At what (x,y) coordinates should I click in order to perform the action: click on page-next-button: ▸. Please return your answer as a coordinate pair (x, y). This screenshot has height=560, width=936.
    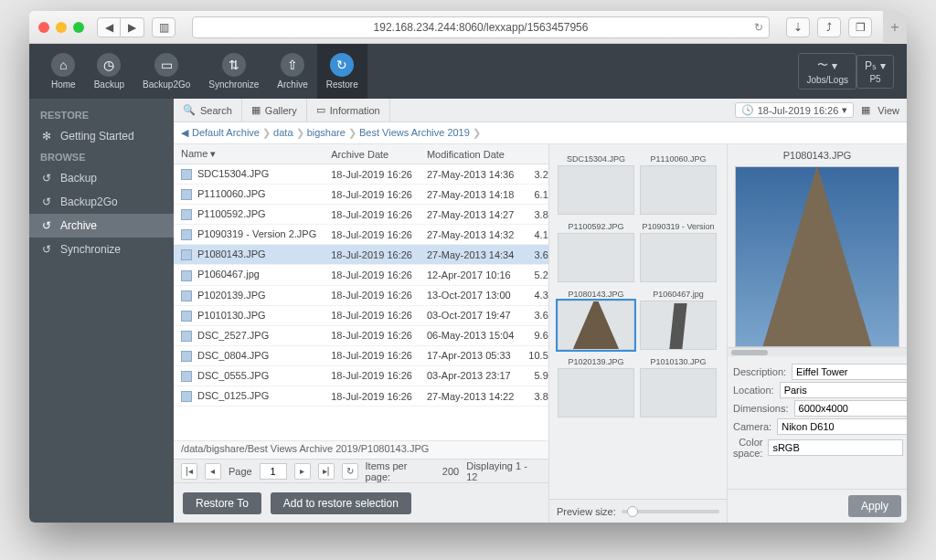
    Looking at the image, I should click on (303, 471).